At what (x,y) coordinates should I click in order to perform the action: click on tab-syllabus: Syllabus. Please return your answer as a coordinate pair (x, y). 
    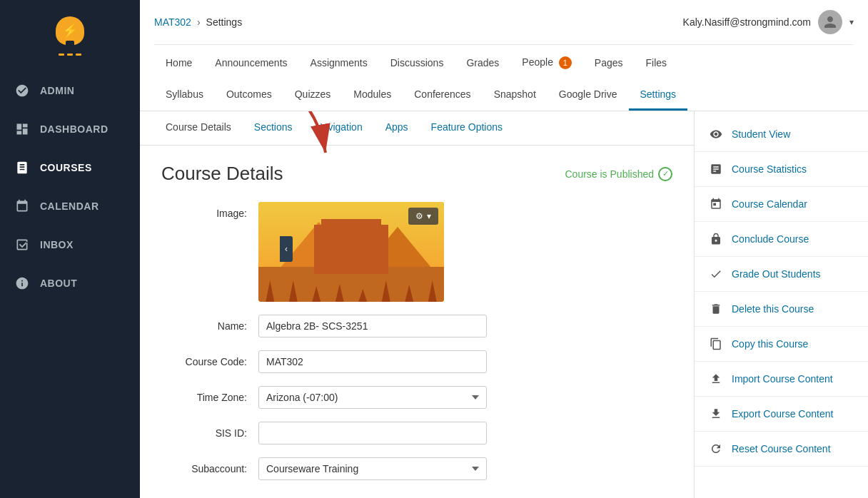
    Looking at the image, I should click on (184, 96).